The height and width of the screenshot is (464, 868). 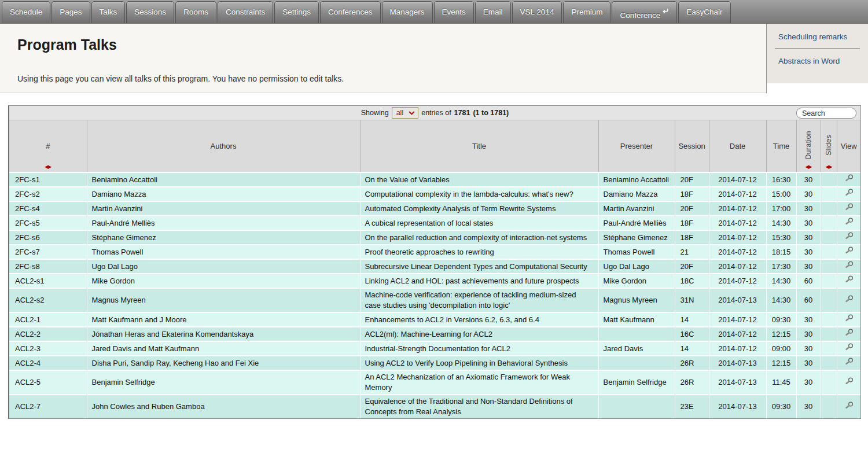 What do you see at coordinates (435, 179) in the screenshot?
I see `table-row: 2FC-s1 Beniamino Accattoli On the Value …` at bounding box center [435, 179].